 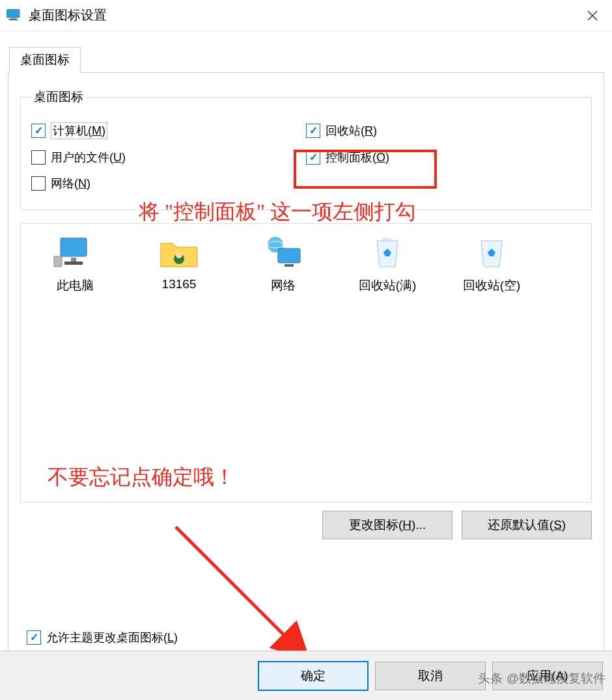 I want to click on icon-item-user: 13165, so click(x=179, y=263).